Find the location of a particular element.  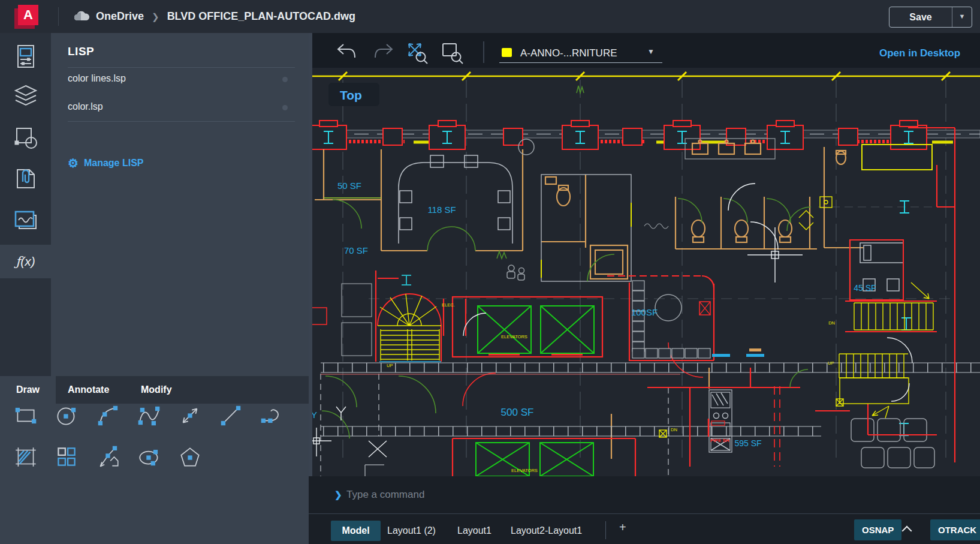

autocad-logo-icon: A is located at coordinates (28, 15).